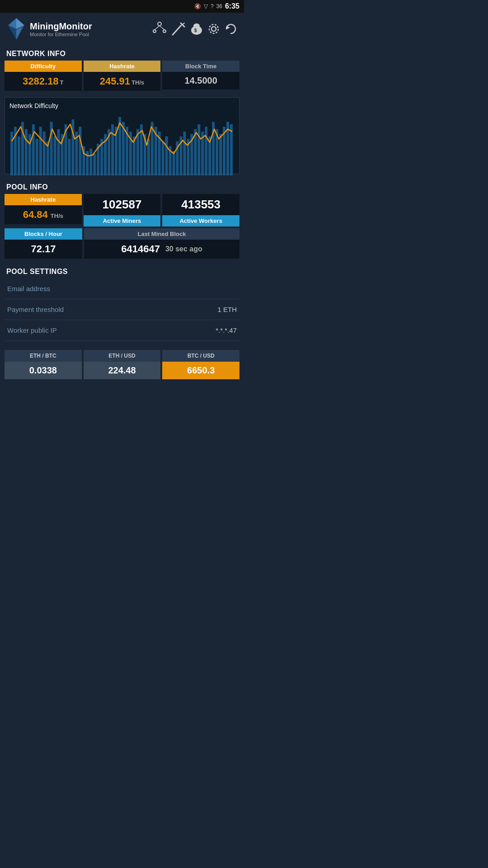 This screenshot has width=488, height=868. Describe the element at coordinates (32, 330) in the screenshot. I see `settings-ip-key: Worker public IP` at that location.